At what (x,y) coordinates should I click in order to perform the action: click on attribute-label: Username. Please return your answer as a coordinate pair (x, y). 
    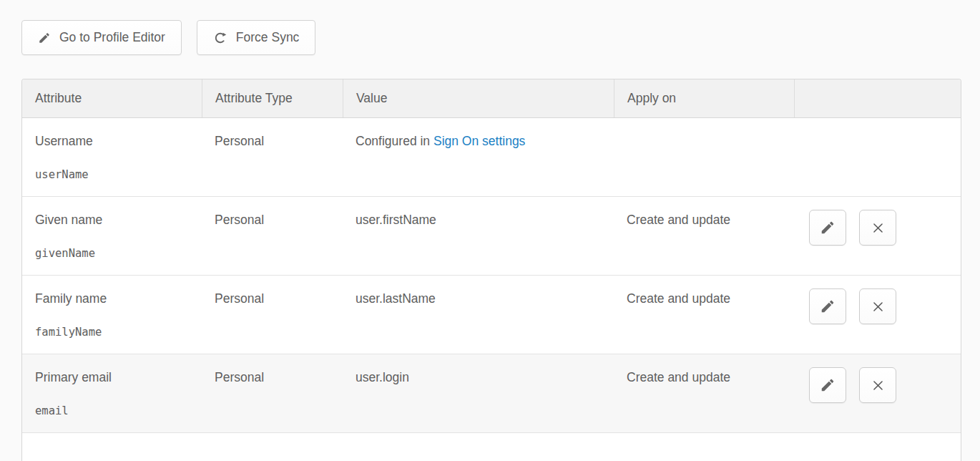
    Looking at the image, I should click on (114, 142).